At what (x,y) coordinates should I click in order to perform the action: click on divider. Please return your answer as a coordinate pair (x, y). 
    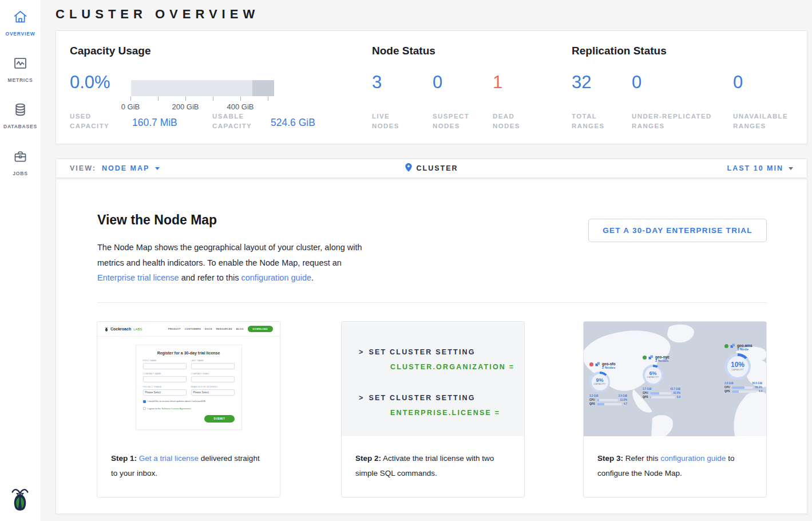
    Looking at the image, I should click on (432, 302).